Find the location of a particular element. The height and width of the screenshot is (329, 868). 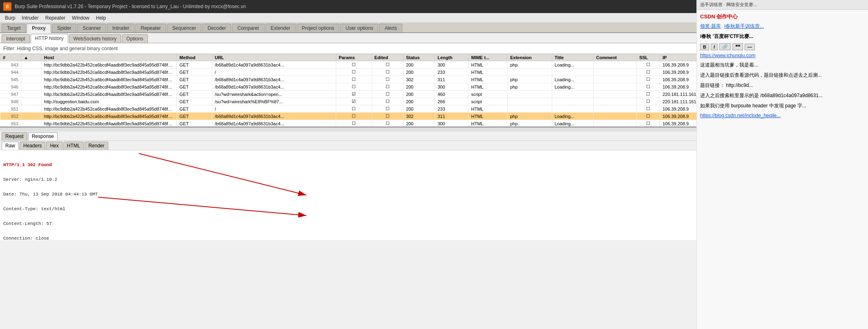

window-title: Burp Suite Professional v1.7.26 - Tempor… is located at coordinates (130, 7).